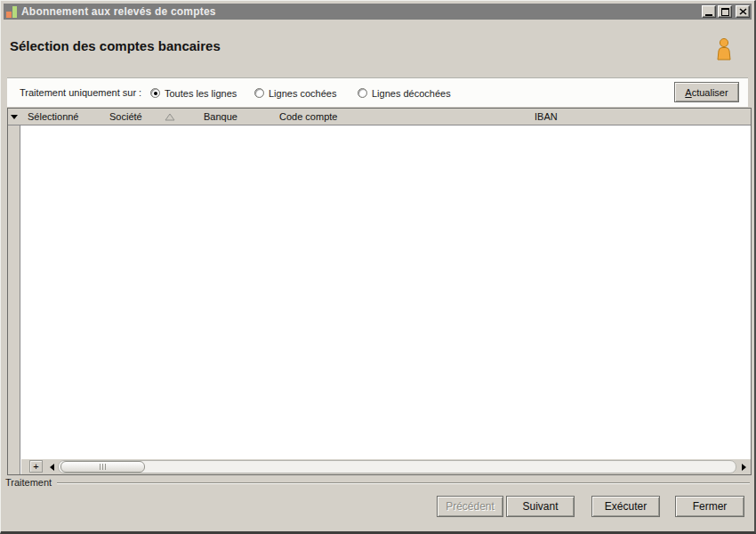 The height and width of the screenshot is (534, 756). I want to click on scrollbar-track, so click(397, 466).